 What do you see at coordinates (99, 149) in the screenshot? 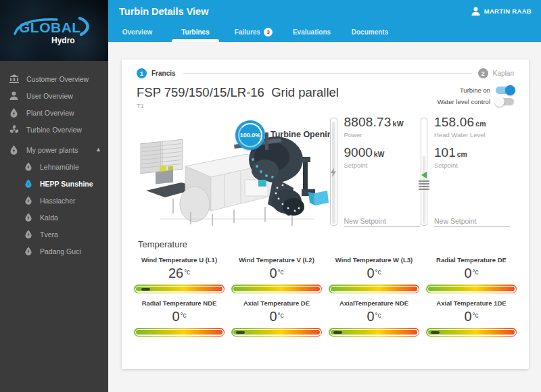
I see `chevron-up-icon: ▲` at bounding box center [99, 149].